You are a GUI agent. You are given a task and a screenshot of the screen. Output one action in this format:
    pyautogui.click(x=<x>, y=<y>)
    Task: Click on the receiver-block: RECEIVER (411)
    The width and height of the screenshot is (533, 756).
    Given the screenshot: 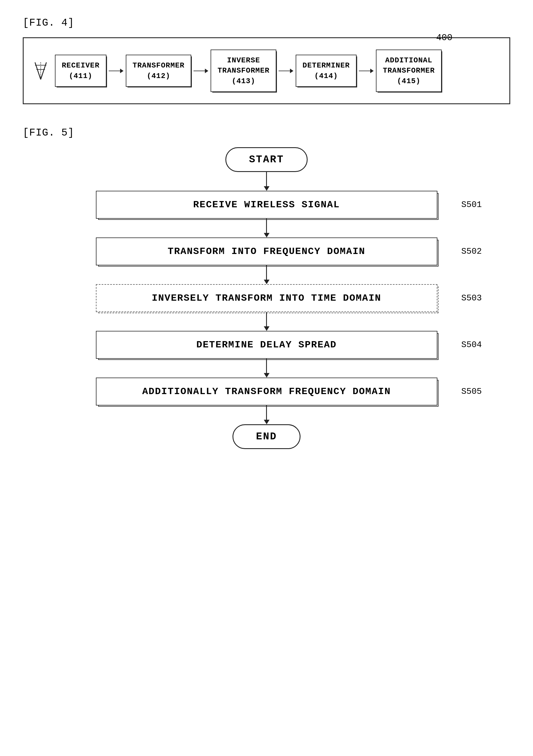 What is the action you would take?
    pyautogui.click(x=81, y=71)
    